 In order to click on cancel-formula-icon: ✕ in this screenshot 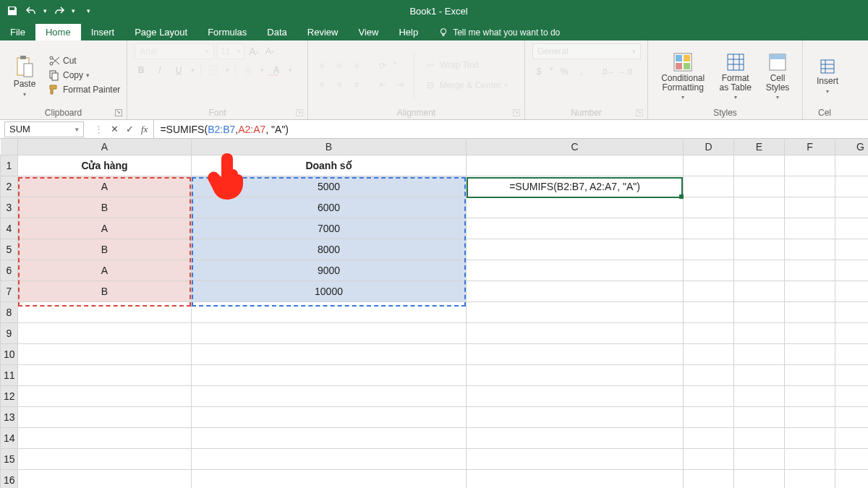, I will do `click(114, 129)`.